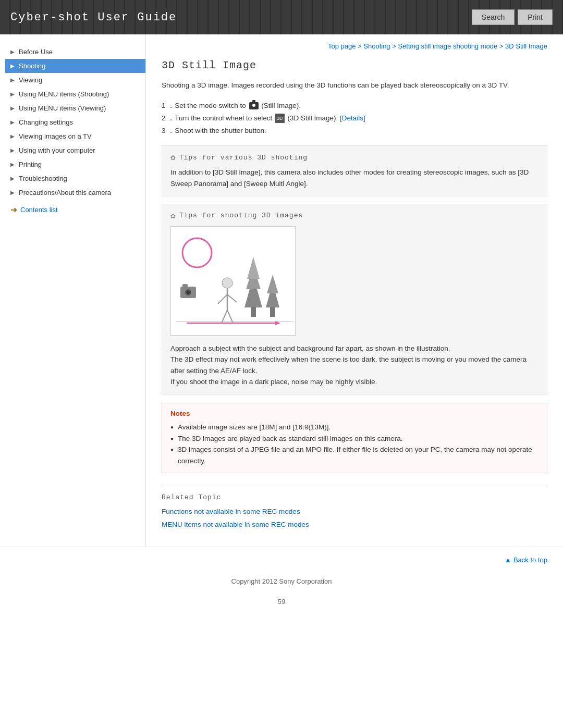  I want to click on print-button: Print, so click(535, 17).